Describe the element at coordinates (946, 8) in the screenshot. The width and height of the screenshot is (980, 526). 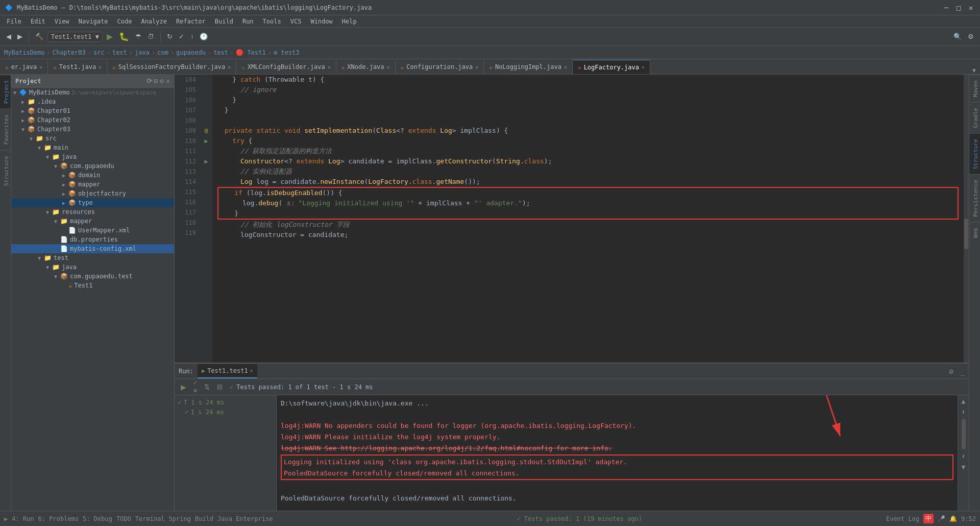
I see `minimize-button: ─` at that location.